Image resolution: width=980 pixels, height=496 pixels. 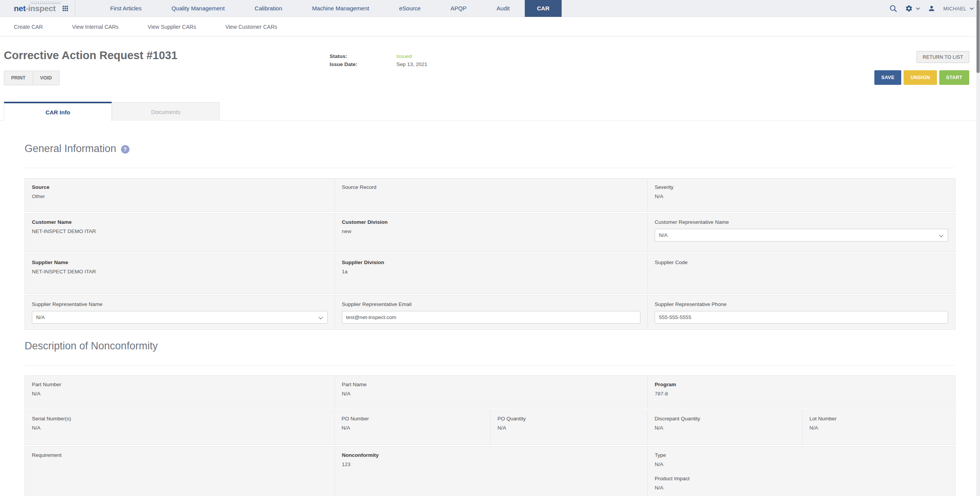 I want to click on field-supplier-division: Supplier Division 1a, so click(x=491, y=274).